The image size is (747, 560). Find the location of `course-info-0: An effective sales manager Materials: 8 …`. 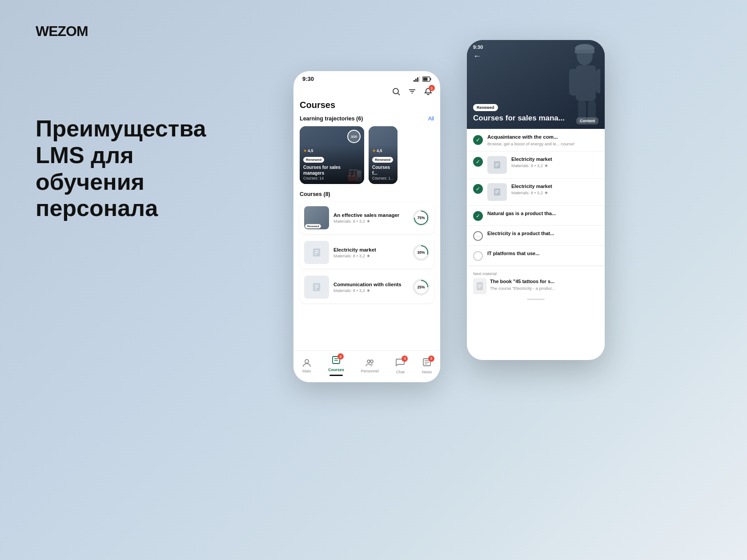

course-info-0: An effective sales manager Materials: 8 … is located at coordinates (371, 218).